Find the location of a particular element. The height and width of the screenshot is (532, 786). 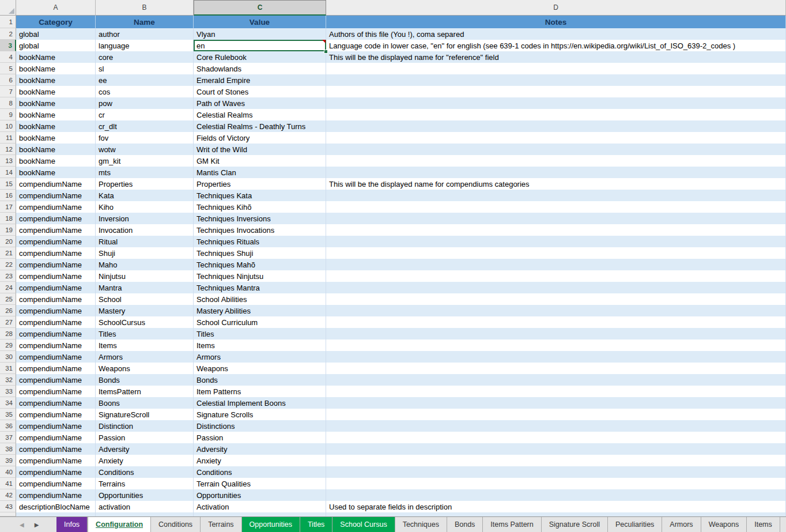

grid-cell: Used to separate fields in description is located at coordinates (556, 507).